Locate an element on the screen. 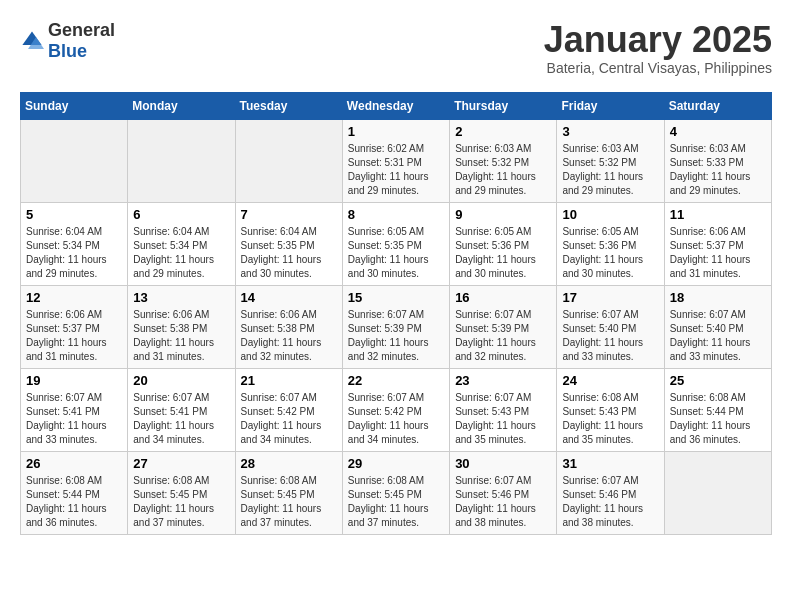  calendar-cell: 5Sunrise: 6:04 AMSunset: 5:34 PMDaylight… is located at coordinates (74, 244).